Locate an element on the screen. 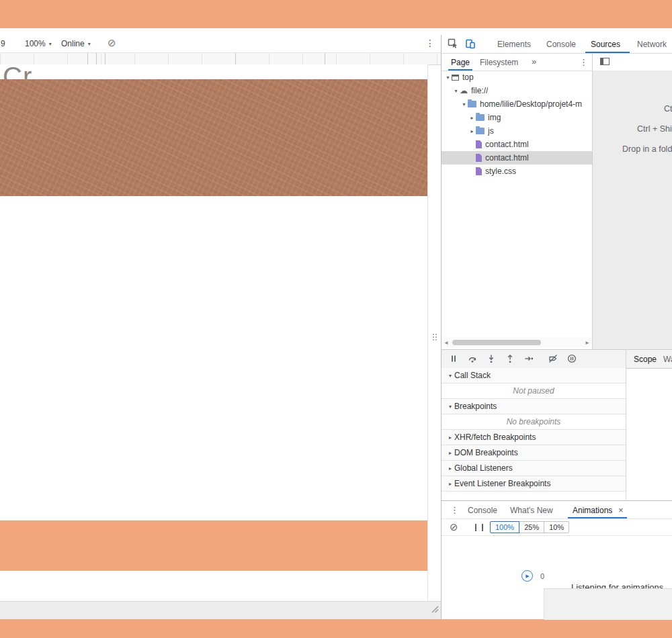  tree-item-label: top is located at coordinates (468, 77).